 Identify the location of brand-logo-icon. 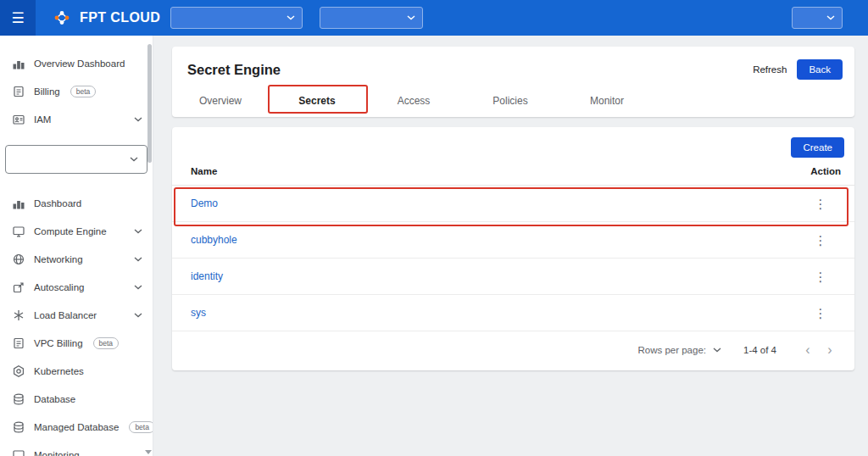
(62, 18).